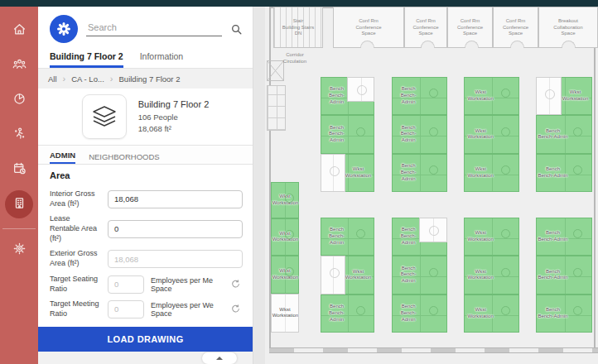 The width and height of the screenshot is (598, 364). Describe the element at coordinates (75, 258) in the screenshot. I see `field-label-exterior-gross-area: Exterior Gross Area (ft²)` at that location.